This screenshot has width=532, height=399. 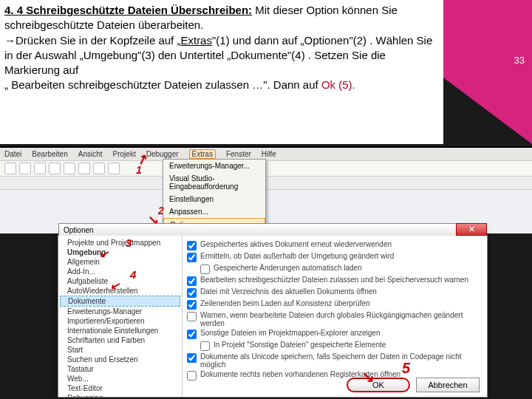 I want to click on annotation-number-2: 2, so click(x=161, y=211).